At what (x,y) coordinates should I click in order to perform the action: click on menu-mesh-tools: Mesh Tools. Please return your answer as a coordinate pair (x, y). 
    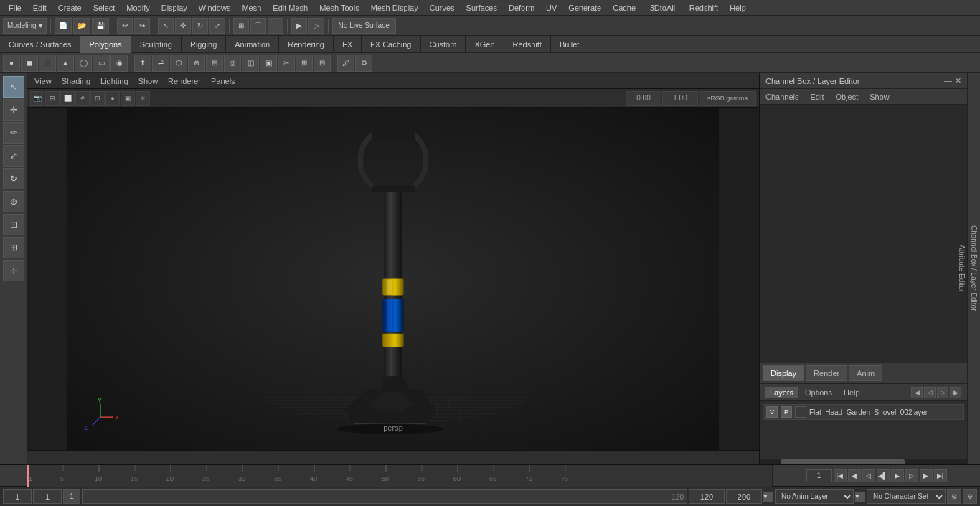
    Looking at the image, I should click on (339, 8).